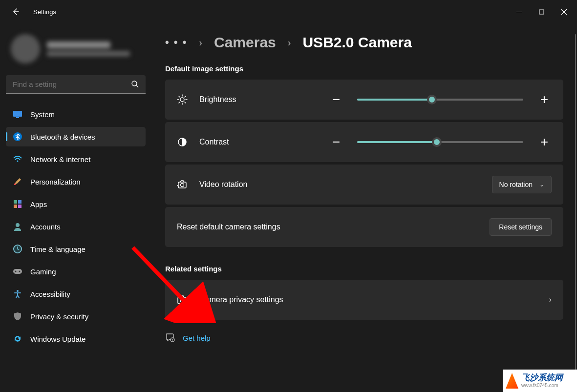  I want to click on clock-icon, so click(18, 249).